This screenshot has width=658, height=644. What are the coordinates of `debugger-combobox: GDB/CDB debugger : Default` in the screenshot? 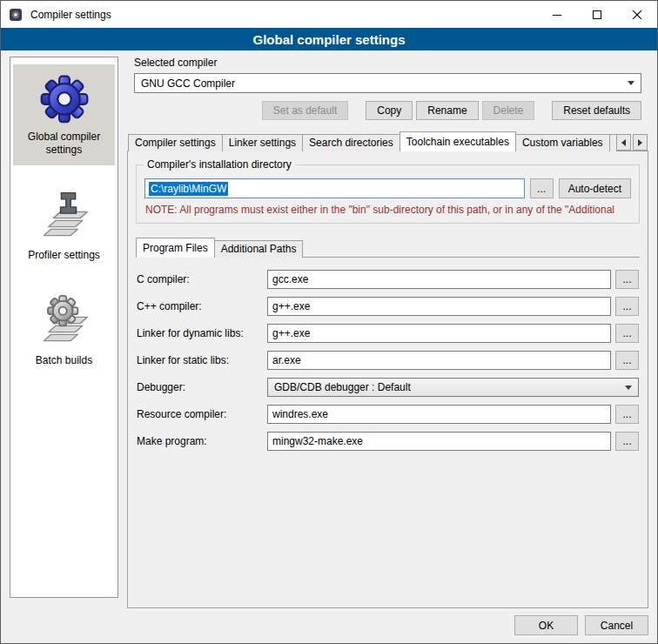 It's located at (453, 387).